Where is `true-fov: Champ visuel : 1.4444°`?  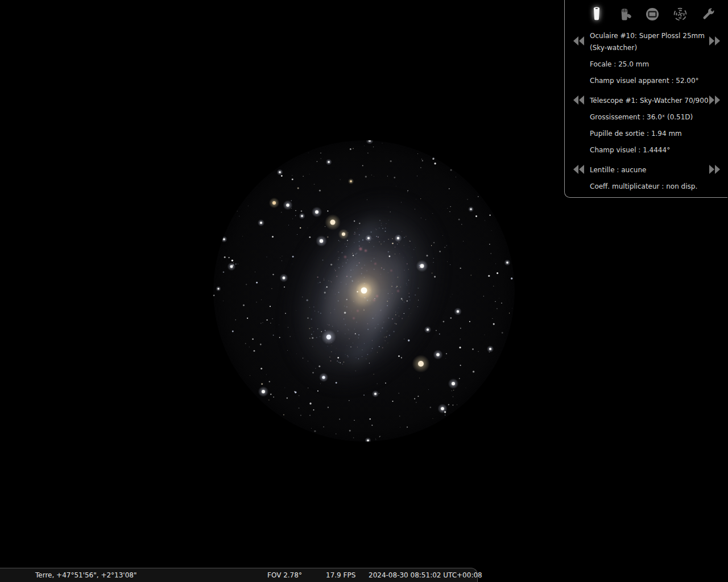
true-fov: Champ visuel : 1.4444° is located at coordinates (630, 150).